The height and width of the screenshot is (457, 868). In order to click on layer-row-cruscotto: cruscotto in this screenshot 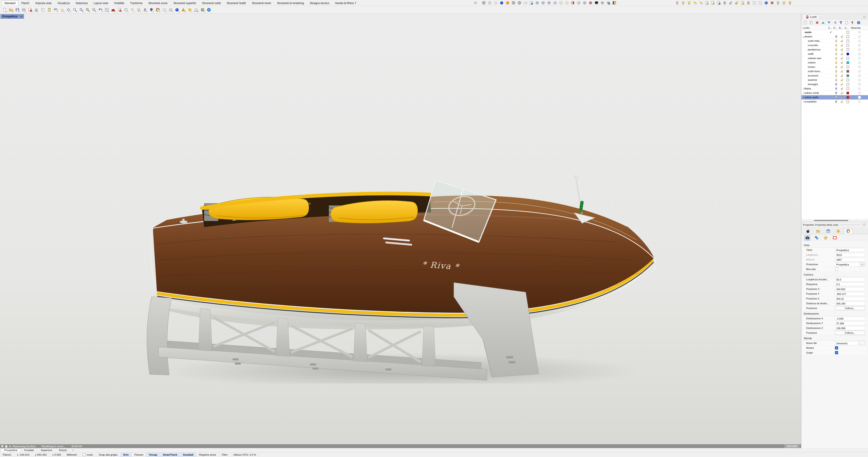, I will do `click(835, 45)`.